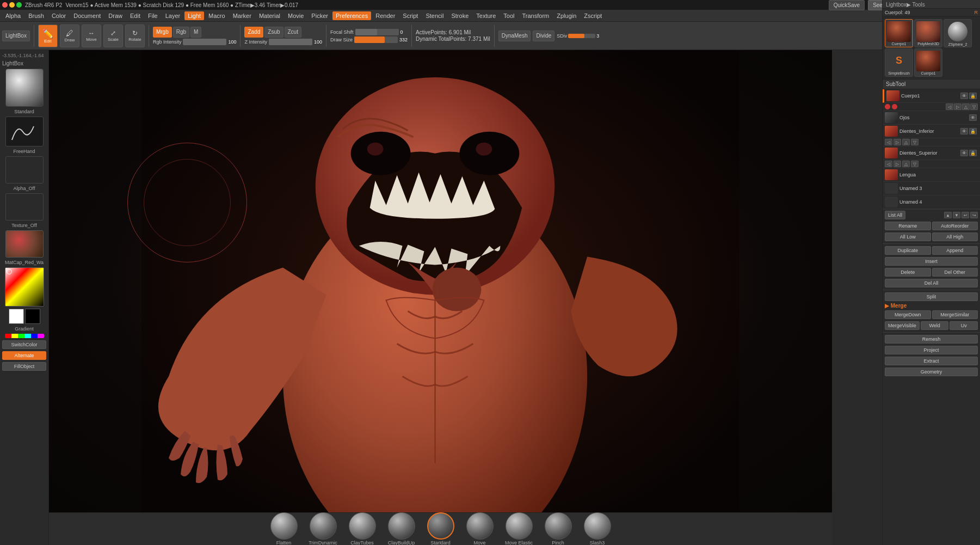 Image resolution: width=980 pixels, height=545 pixels. I want to click on dynamesh-button: DynaMesh, so click(515, 36).